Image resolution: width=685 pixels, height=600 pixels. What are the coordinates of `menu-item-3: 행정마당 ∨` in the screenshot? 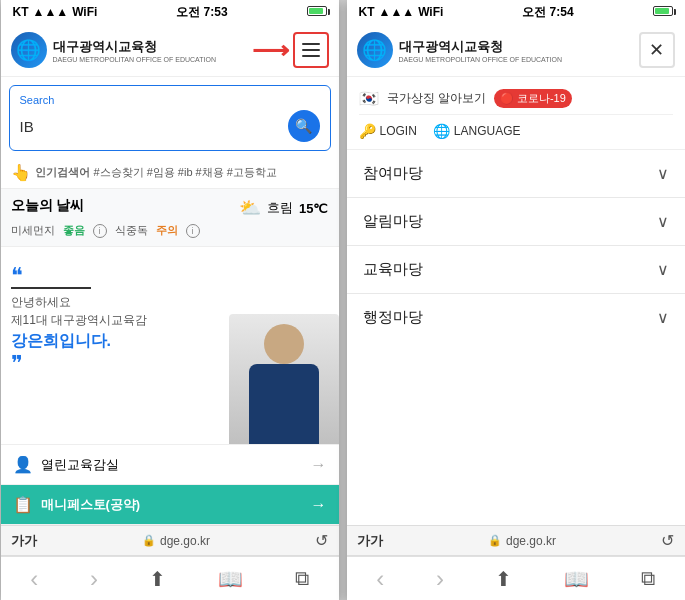 It's located at (516, 316).